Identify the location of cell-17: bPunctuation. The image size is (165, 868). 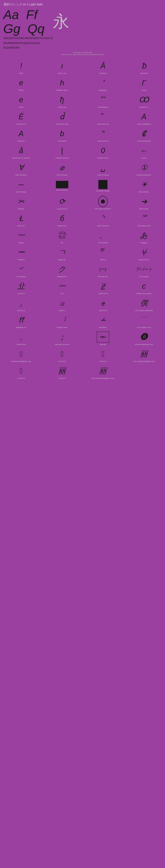
(63, 135).